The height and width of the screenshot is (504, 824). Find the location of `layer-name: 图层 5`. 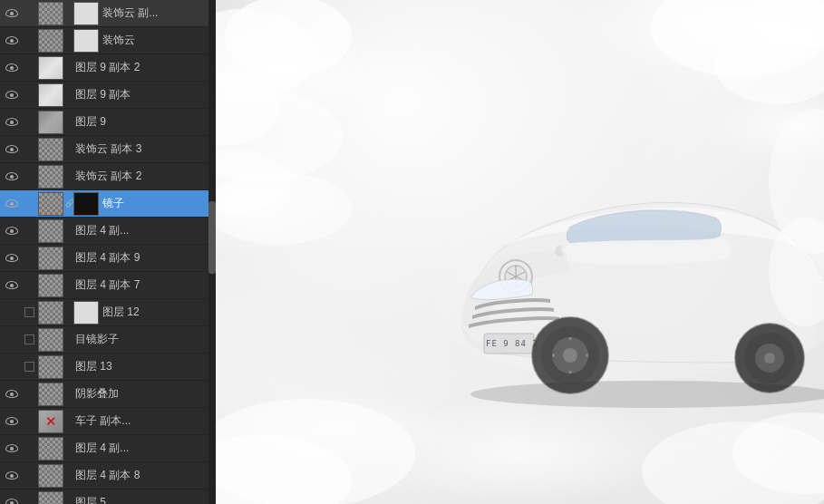

layer-name: 图层 5 is located at coordinates (143, 499).